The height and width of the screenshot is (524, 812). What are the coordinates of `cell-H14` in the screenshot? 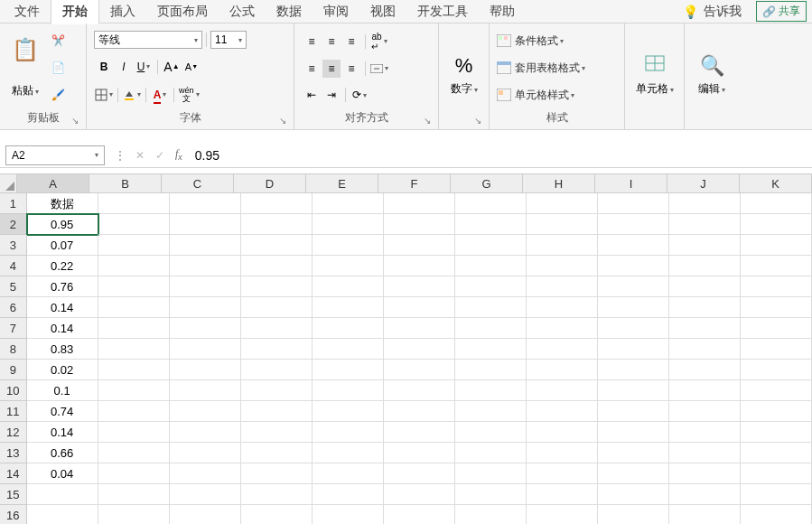 It's located at (562, 473).